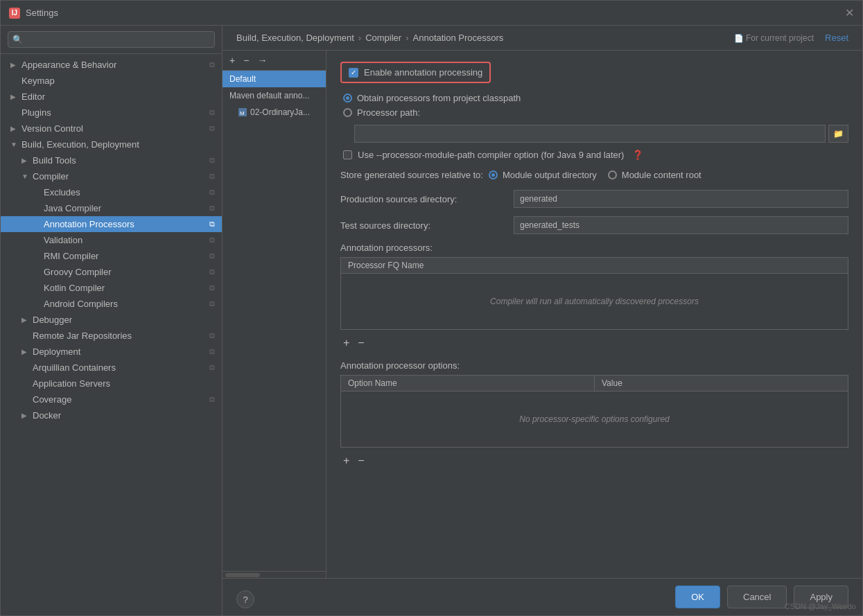 This screenshot has width=863, height=616. I want to click on list-add-button: +, so click(232, 60).